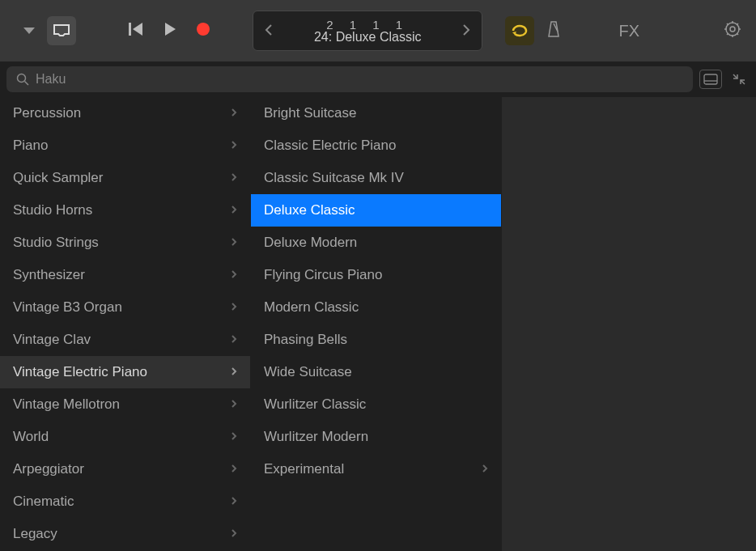 The height and width of the screenshot is (551, 756). I want to click on fx-button: FX, so click(629, 31).